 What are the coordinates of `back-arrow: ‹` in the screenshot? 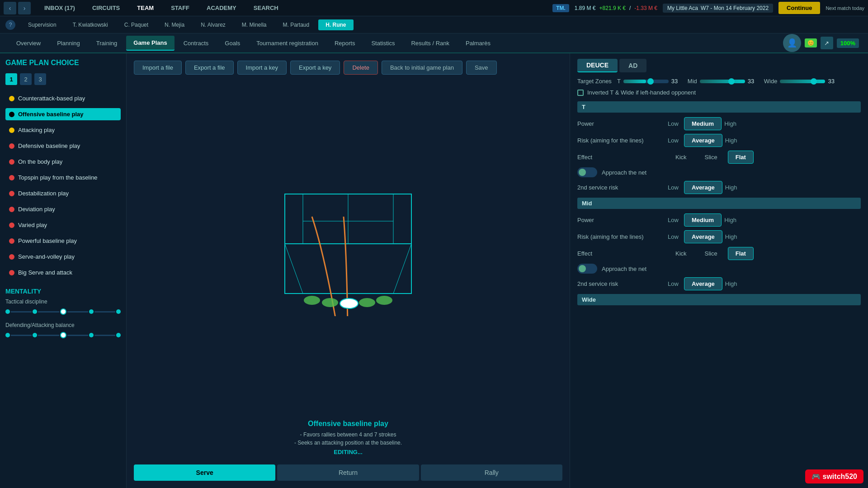 It's located at (10, 8).